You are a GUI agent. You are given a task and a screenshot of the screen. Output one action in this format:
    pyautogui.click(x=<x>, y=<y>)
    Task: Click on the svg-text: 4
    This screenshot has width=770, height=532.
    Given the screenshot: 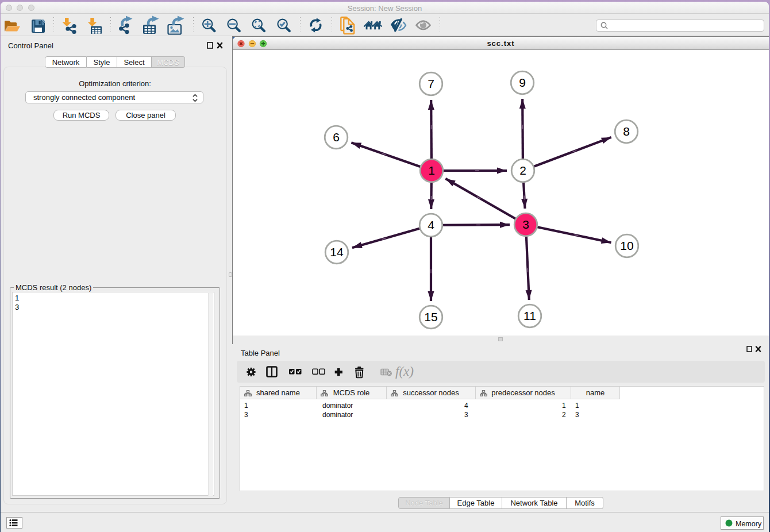 What is the action you would take?
    pyautogui.click(x=431, y=225)
    